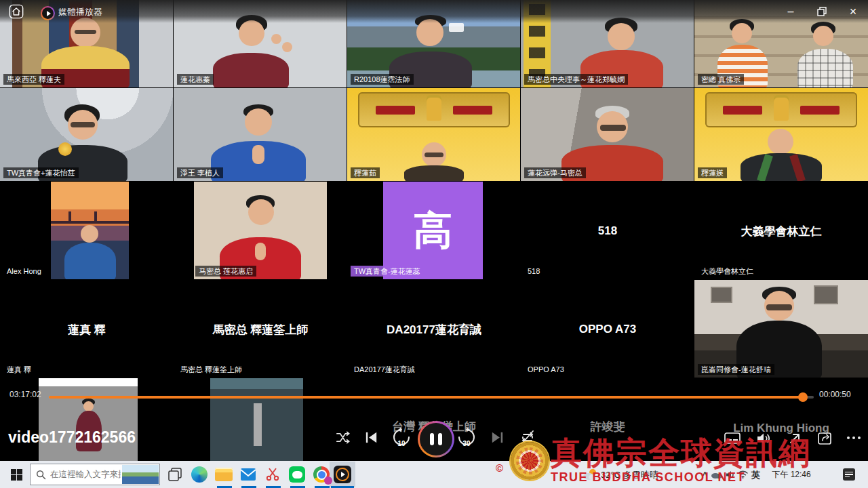 This screenshot has height=488, width=868. I want to click on progress-fill, so click(426, 397).